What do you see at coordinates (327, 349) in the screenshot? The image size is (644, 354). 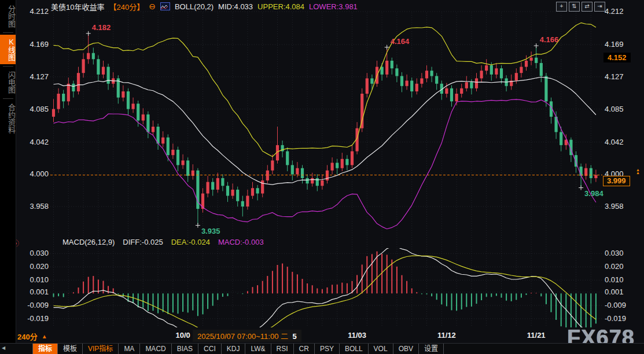 I see `tab-PSY: PSY` at bounding box center [327, 349].